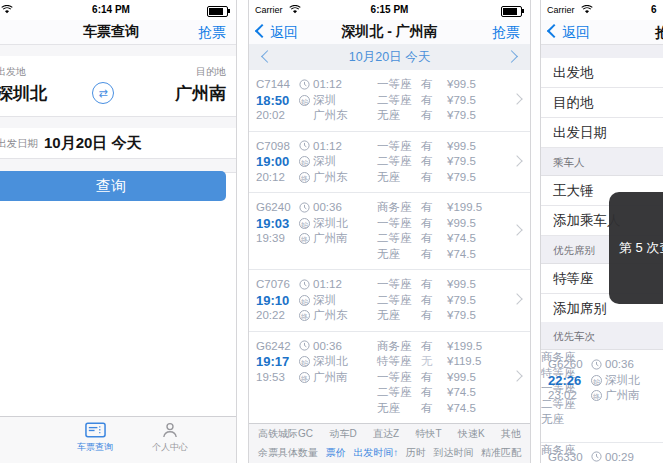 This screenshot has height=463, width=663. Describe the element at coordinates (386, 434) in the screenshot. I see `filter-item: 直达Z` at that location.